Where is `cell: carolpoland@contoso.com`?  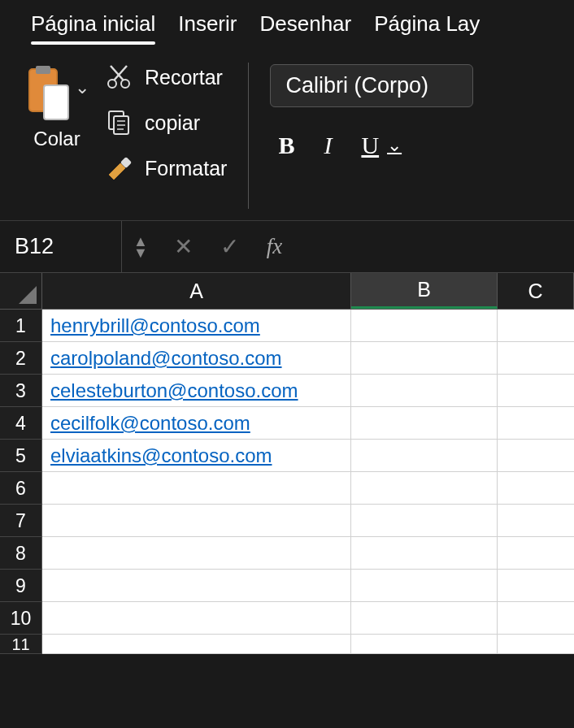 cell: carolpoland@contoso.com is located at coordinates (197, 358).